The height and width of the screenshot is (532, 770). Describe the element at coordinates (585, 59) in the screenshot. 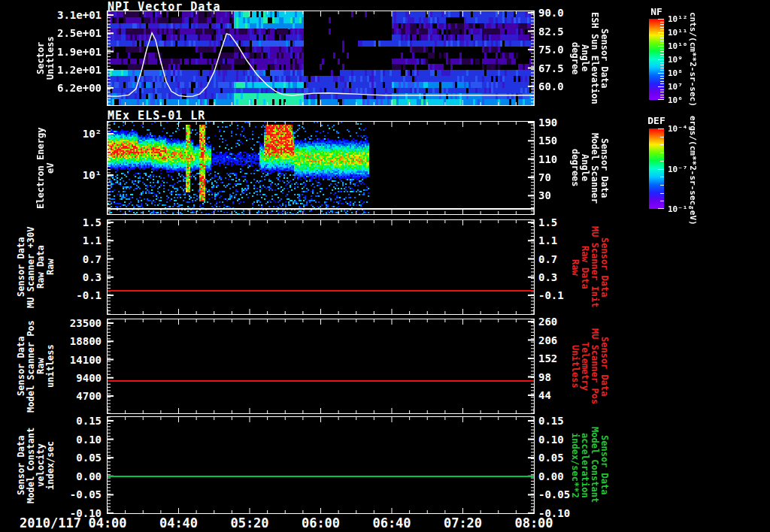

I see `npi-right-axis-title-line: Angle` at that location.